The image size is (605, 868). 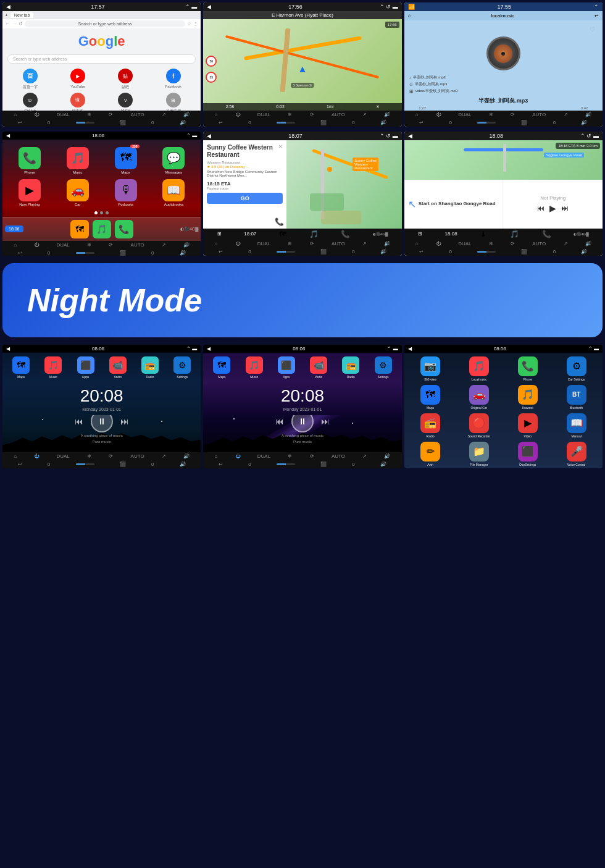 What do you see at coordinates (280, 147) in the screenshot?
I see `close-sidebar: ✕` at bounding box center [280, 147].